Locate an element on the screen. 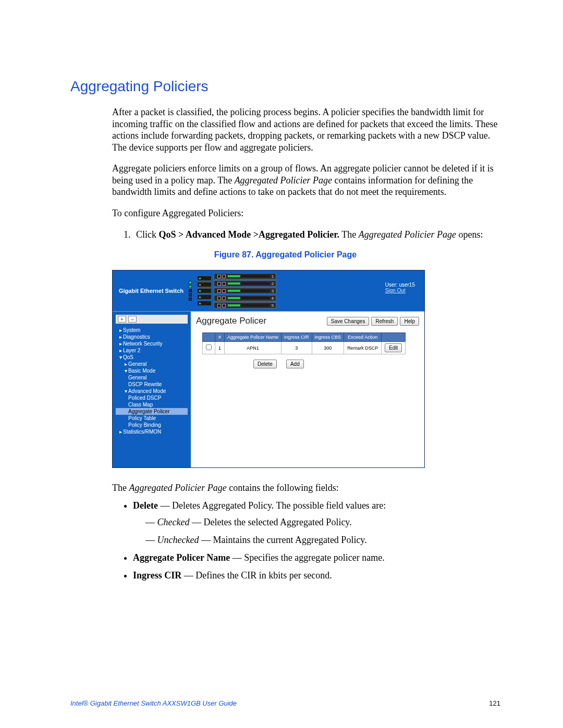  led-column is located at coordinates (192, 291).